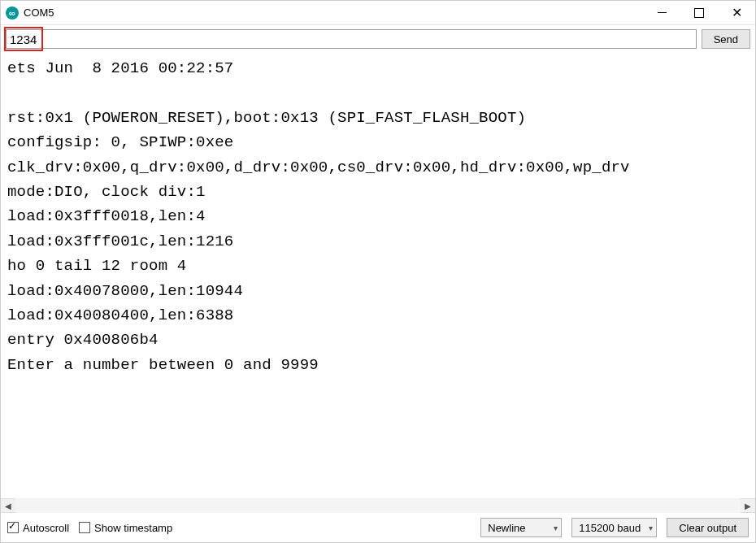 This screenshot has width=756, height=543. Describe the element at coordinates (351, 39) in the screenshot. I see `serial-input` at that location.